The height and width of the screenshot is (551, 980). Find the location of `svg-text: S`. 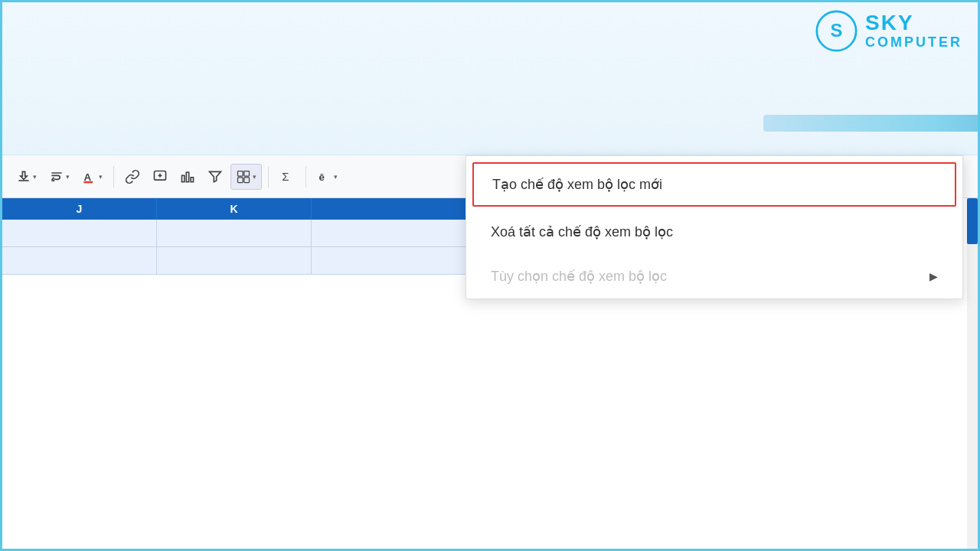

svg-text: S is located at coordinates (837, 31).